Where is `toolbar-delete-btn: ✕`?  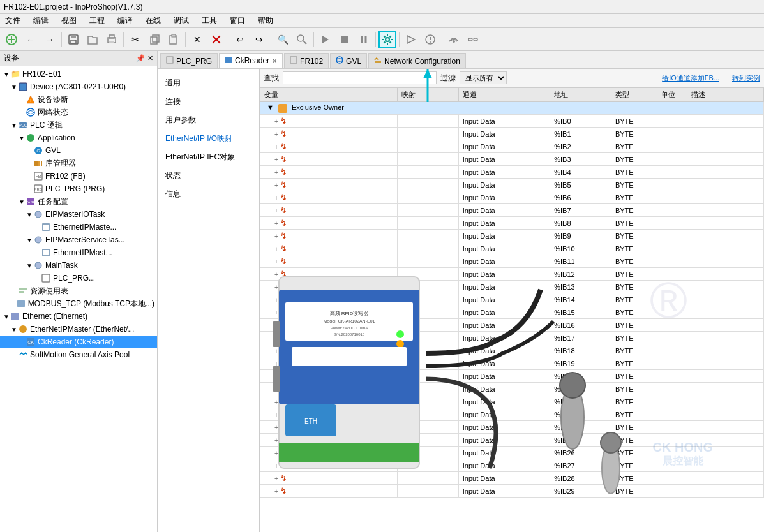 toolbar-delete-btn: ✕ is located at coordinates (197, 40).